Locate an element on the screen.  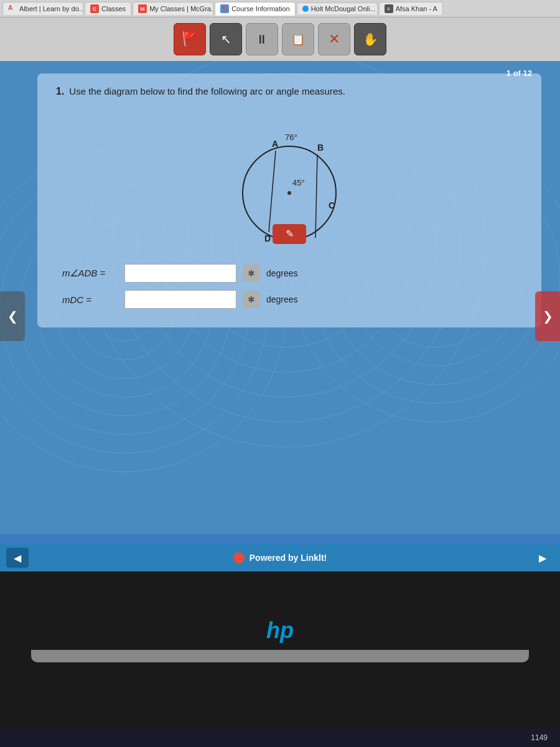
cursor-button: ↖ is located at coordinates (226, 39).